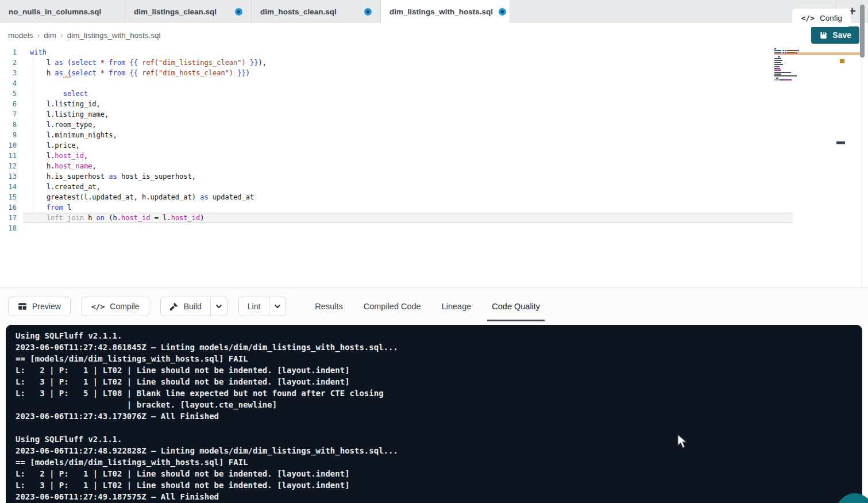 The height and width of the screenshot is (503, 868). I want to click on line-number: 13, so click(11, 176).